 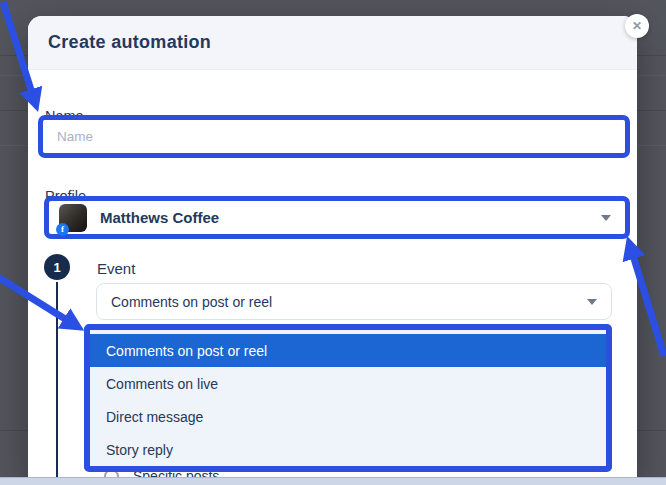 What do you see at coordinates (160, 218) in the screenshot?
I see `profile-selected-value: Matthews Coffee` at bounding box center [160, 218].